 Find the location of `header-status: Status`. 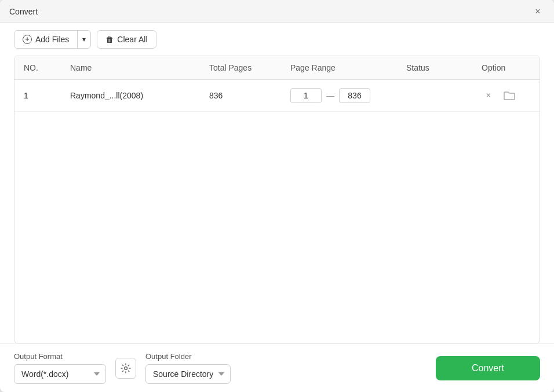

header-status: Status is located at coordinates (439, 68).